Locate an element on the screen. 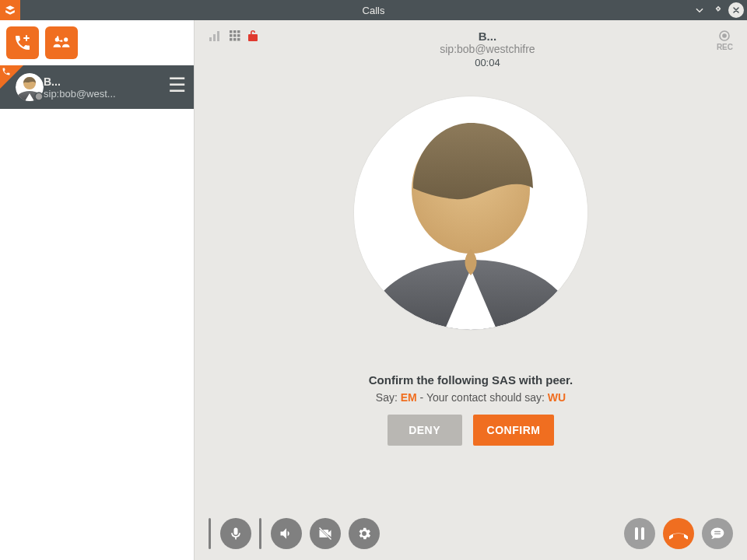  call-duration: 00:04 is located at coordinates (487, 62).